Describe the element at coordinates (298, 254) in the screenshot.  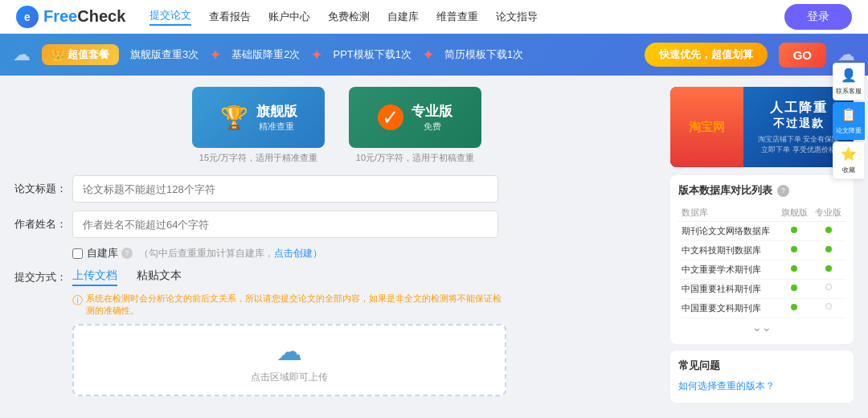
I see `self-library-link: 点击创建）` at that location.